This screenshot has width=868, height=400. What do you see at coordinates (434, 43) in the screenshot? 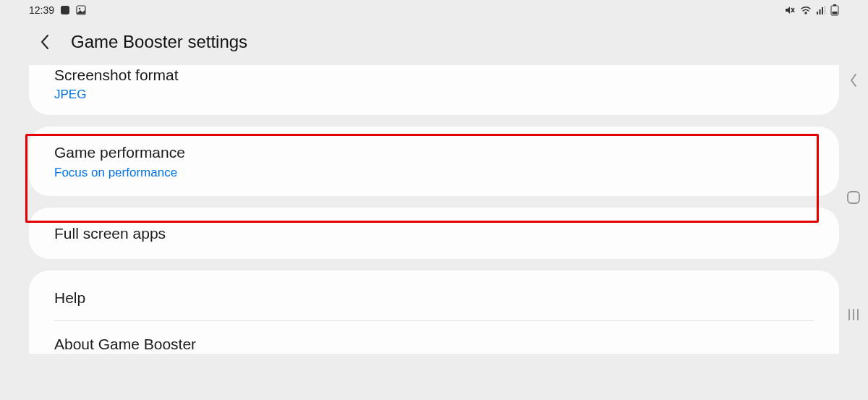
I see `header: Game Booster settings` at bounding box center [434, 43].